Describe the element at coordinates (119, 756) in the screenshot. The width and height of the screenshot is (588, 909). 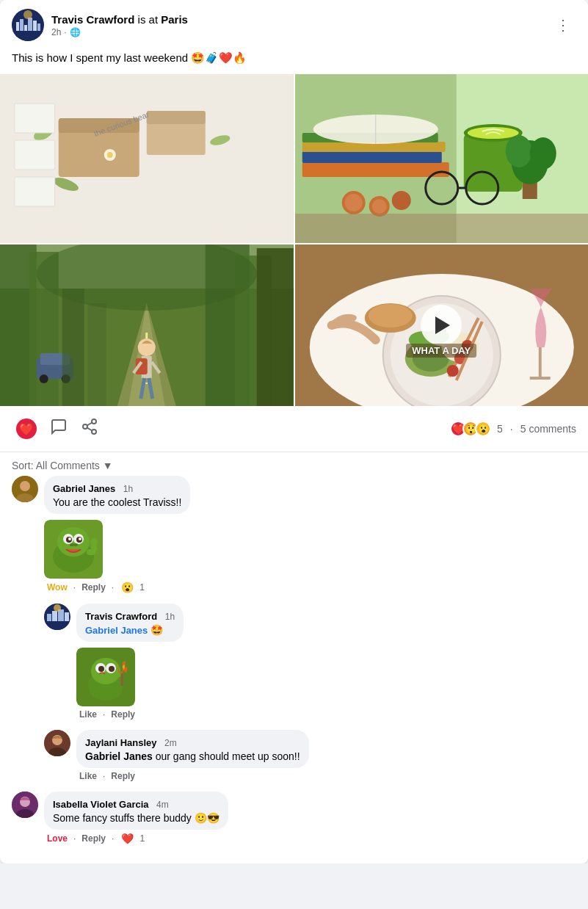
I see `jaylani-bold-mention: Gabriel Janes` at that location.